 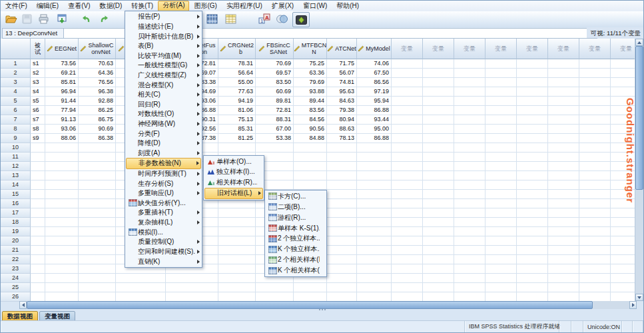 I want to click on undo-icon, so click(x=86, y=19).